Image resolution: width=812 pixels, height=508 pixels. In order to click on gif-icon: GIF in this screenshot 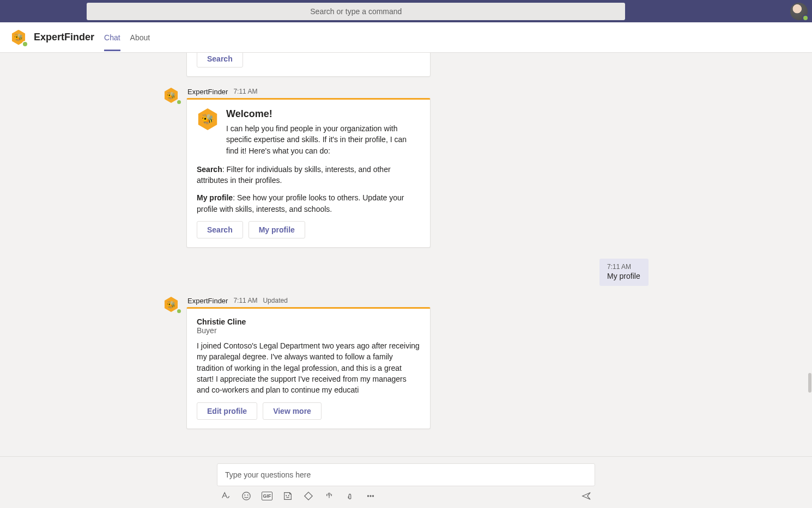, I will do `click(267, 496)`.